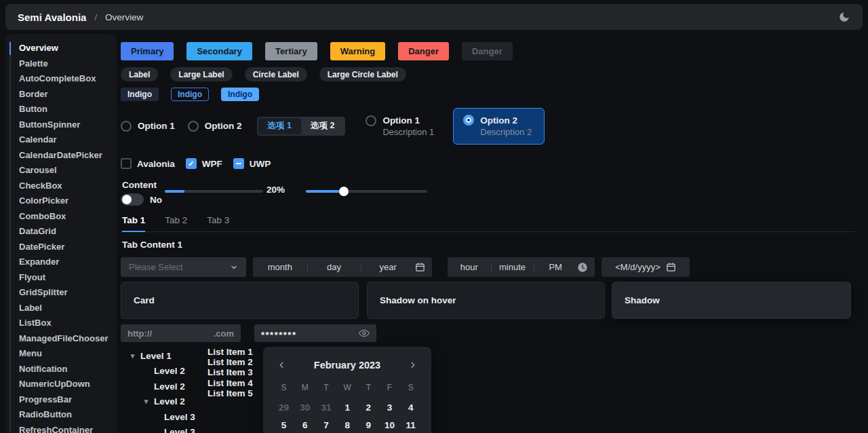  Describe the element at coordinates (231, 362) in the screenshot. I see `list-item: List Item 2` at that location.